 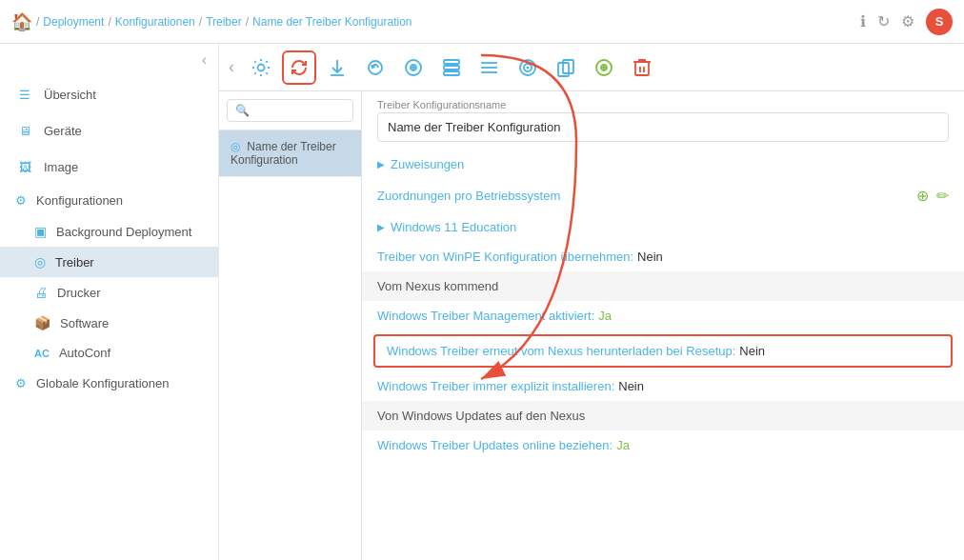 What do you see at coordinates (109, 323) in the screenshot?
I see `sidebar-item-software: 📦 Software` at bounding box center [109, 323].